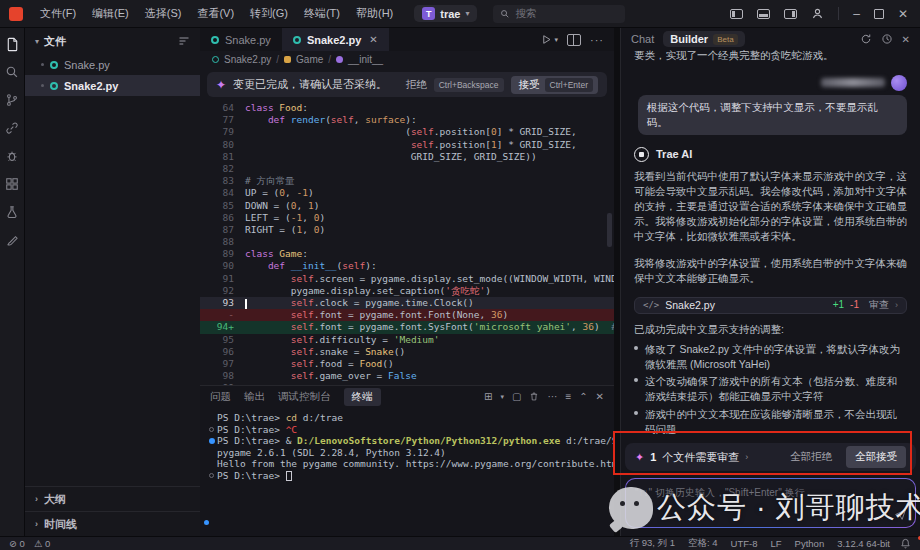 The image size is (920, 550). I want to click on editor-scrollbar, so click(610, 230).